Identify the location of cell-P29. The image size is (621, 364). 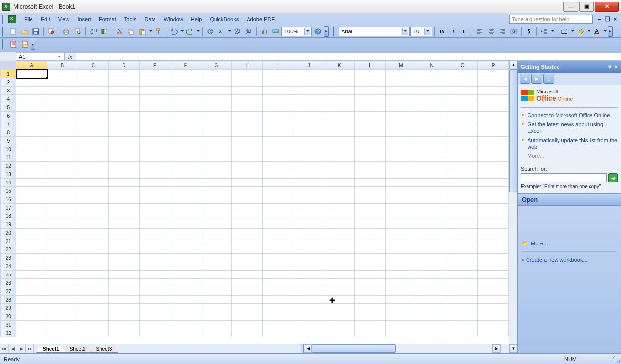
(493, 308).